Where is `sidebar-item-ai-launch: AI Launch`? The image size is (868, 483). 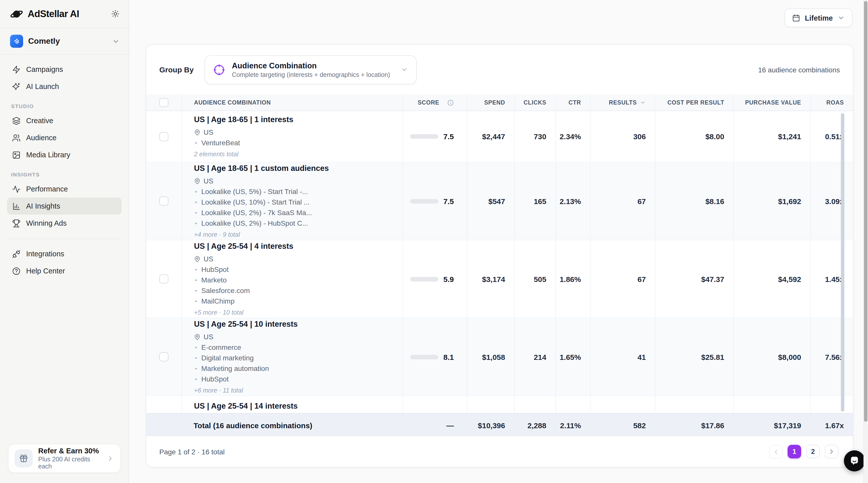
sidebar-item-ai-launch: AI Launch is located at coordinates (64, 86).